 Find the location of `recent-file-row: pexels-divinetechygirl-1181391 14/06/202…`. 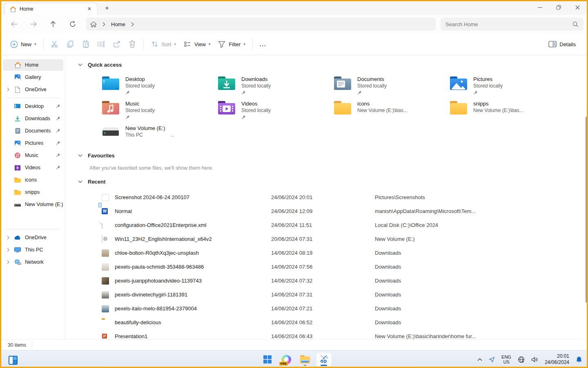

recent-file-row: pexels-divinetechygirl-1181391 14/06/202… is located at coordinates (327, 295).